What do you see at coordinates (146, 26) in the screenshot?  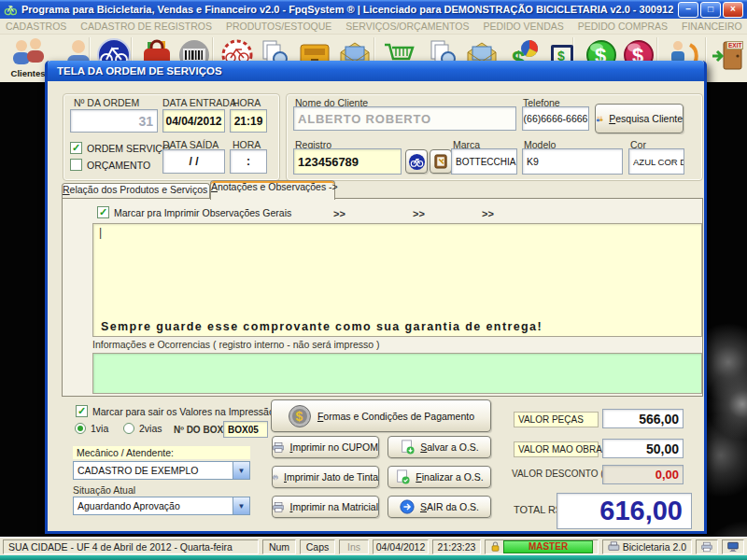 I see `menu-cadastro-de-registros: CADASTRO DE REGISTROS` at bounding box center [146, 26].